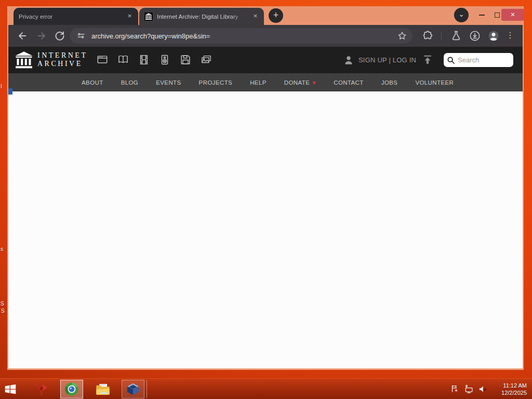 The height and width of the screenshot is (399, 532). What do you see at coordinates (81, 36) in the screenshot?
I see `site-settings-icon` at bounding box center [81, 36].